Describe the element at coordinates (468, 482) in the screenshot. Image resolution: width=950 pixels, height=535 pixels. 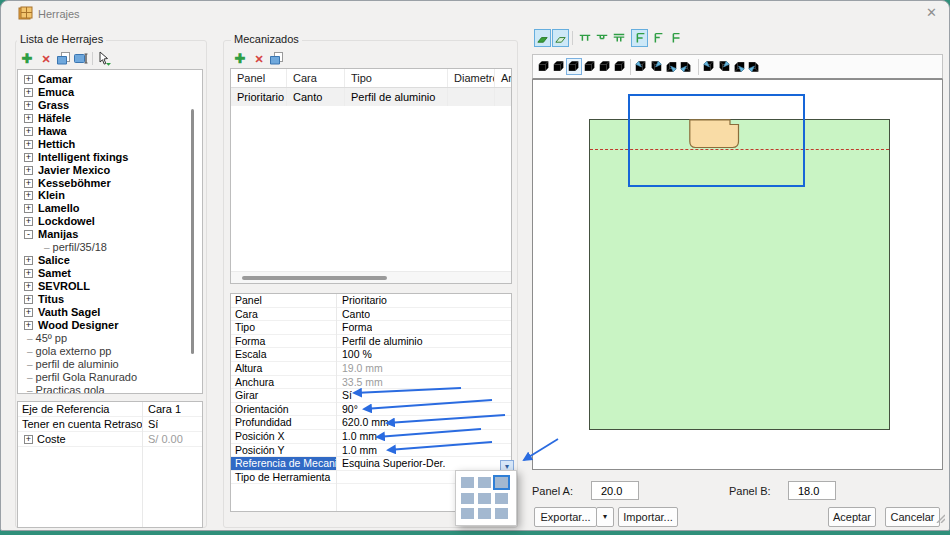
I see `corner-top-left` at that location.